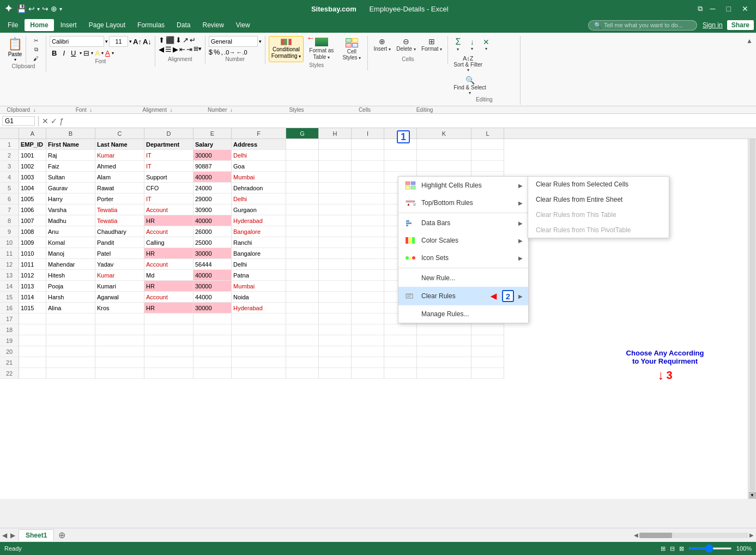 The width and height of the screenshot is (756, 555). I want to click on cell-c7: Tewatia, so click(120, 210).